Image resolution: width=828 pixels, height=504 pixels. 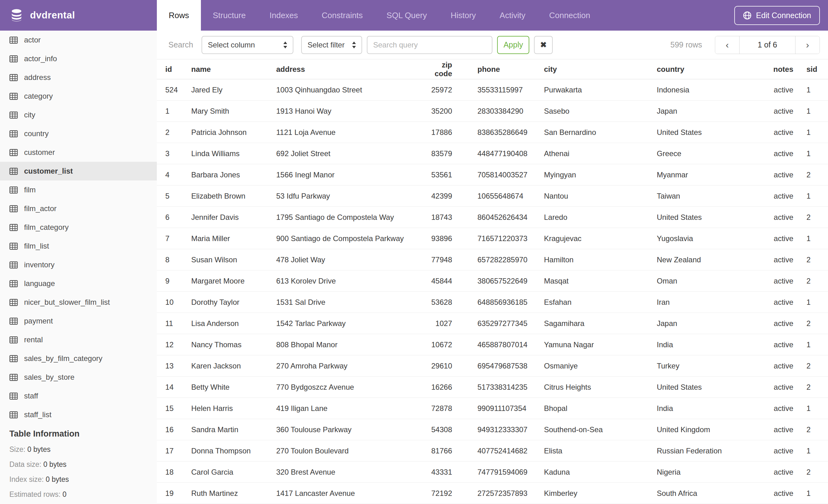 I want to click on cell-name: Dorothy Taylor, so click(x=234, y=302).